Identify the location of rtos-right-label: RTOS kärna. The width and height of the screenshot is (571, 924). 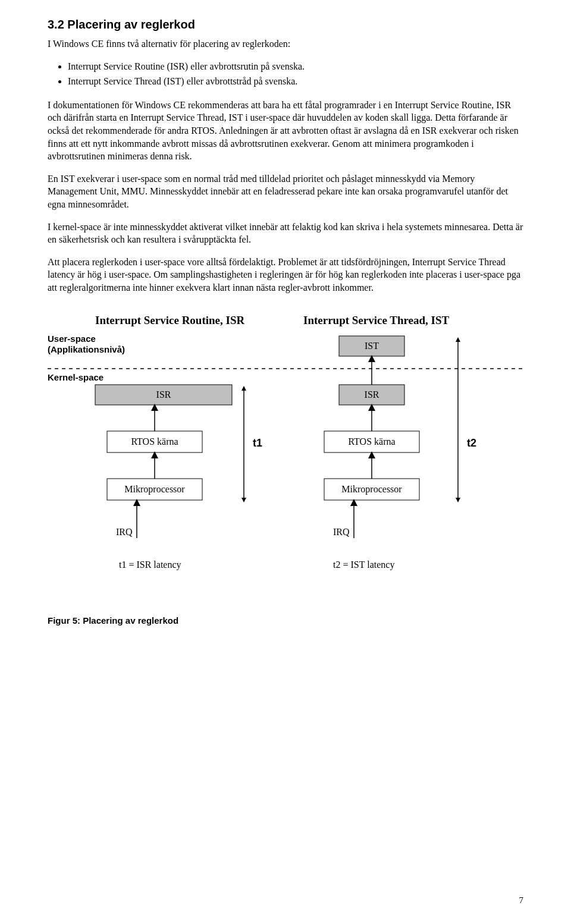
(371, 441).